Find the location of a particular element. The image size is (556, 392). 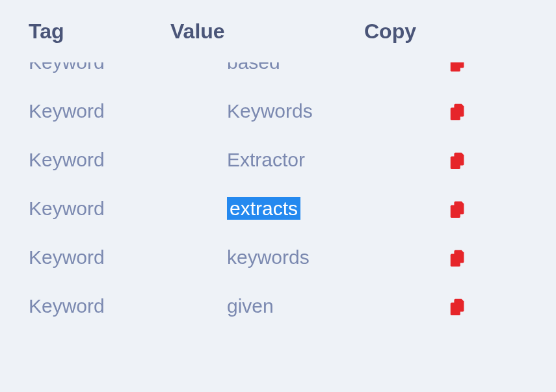

cell-value: given is located at coordinates (338, 306).